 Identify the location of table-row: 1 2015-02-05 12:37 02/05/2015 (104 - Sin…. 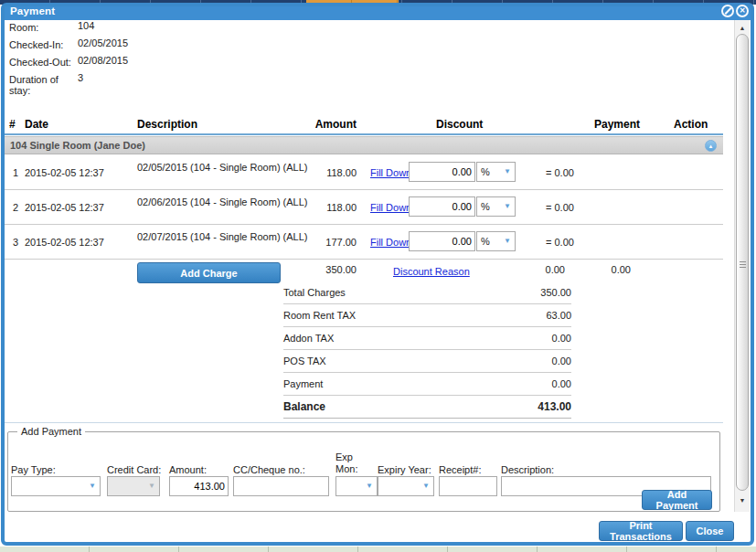
(364, 173).